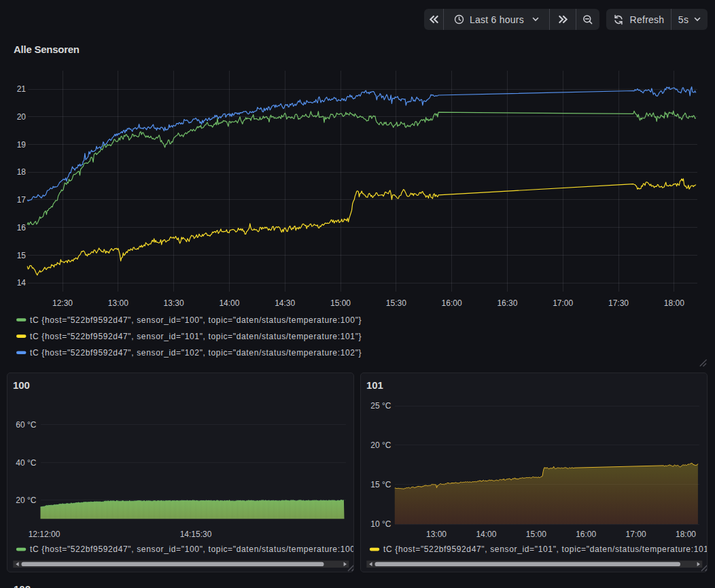 The image size is (715, 588). What do you see at coordinates (22, 200) in the screenshot?
I see `svg-text: 17` at bounding box center [22, 200].